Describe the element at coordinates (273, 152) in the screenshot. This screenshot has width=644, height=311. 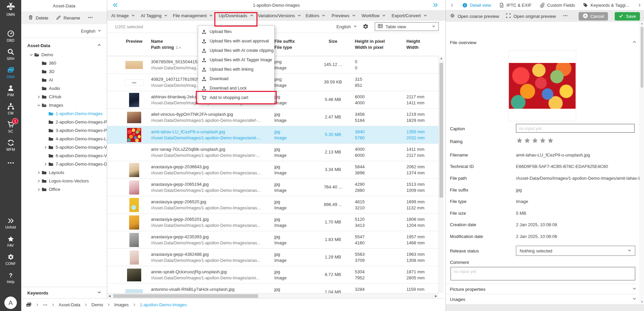
I see `table-row: amr-serag-7GLsZZ0qBlk-unsplash.jpg/Asset…` at that location.